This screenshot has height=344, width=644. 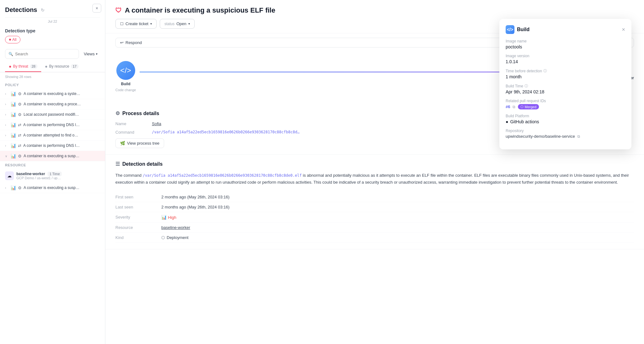 I want to click on merged-badge: ⬡ Merged, so click(x=528, y=107).